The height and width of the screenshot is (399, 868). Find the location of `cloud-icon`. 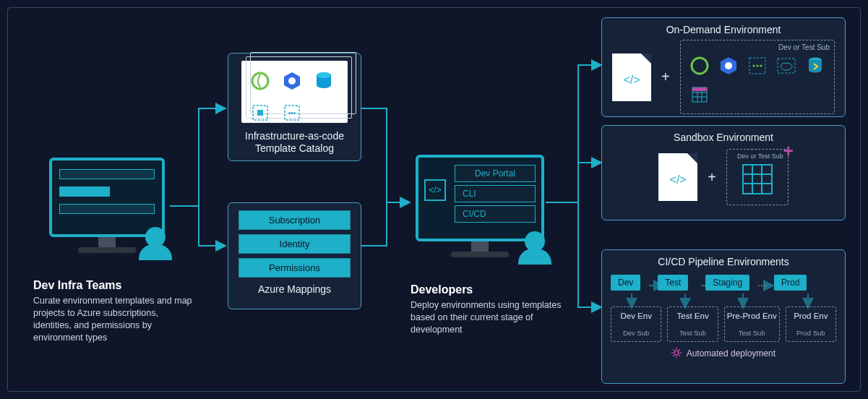

cloud-icon is located at coordinates (786, 66).